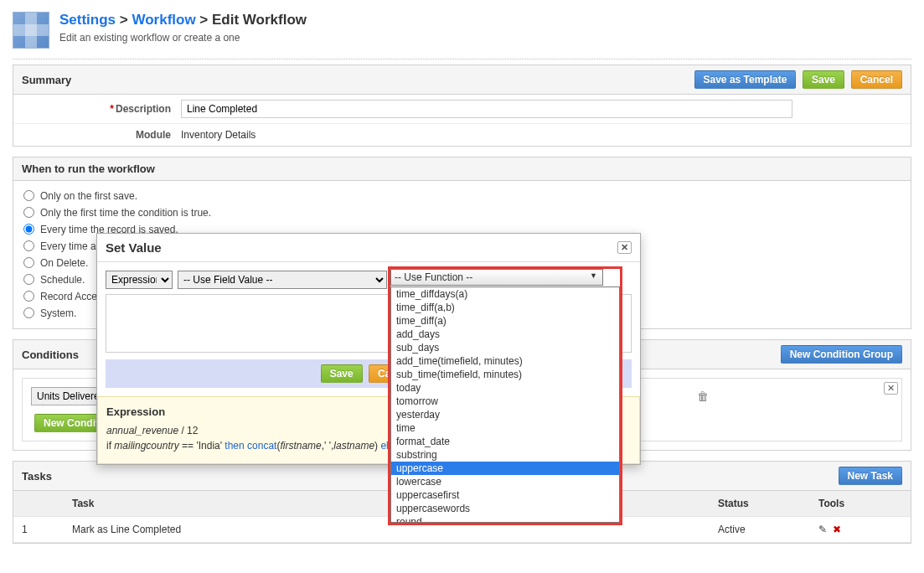 The width and height of the screenshot is (924, 573). I want to click on description-input, so click(487, 109).